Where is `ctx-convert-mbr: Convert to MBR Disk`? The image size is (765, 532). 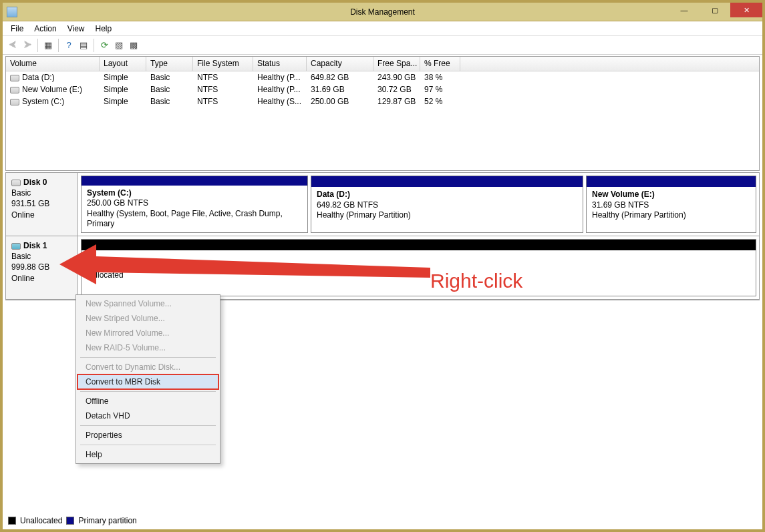 ctx-convert-mbr: Convert to MBR Disk is located at coordinates (148, 382).